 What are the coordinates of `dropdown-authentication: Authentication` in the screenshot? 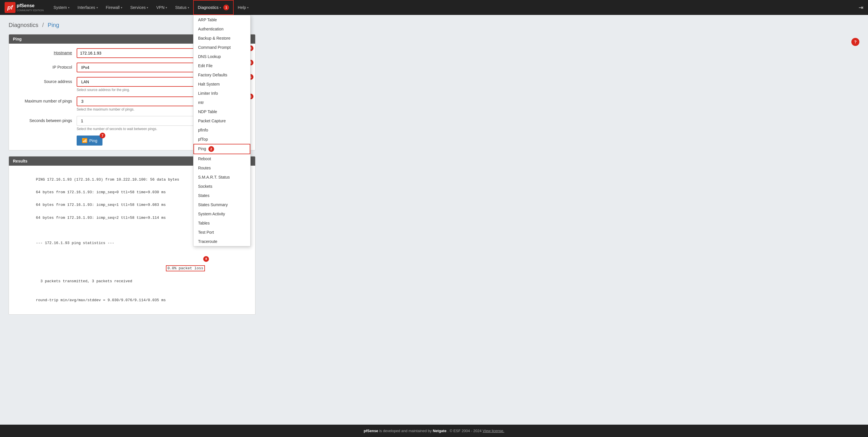 It's located at (222, 29).